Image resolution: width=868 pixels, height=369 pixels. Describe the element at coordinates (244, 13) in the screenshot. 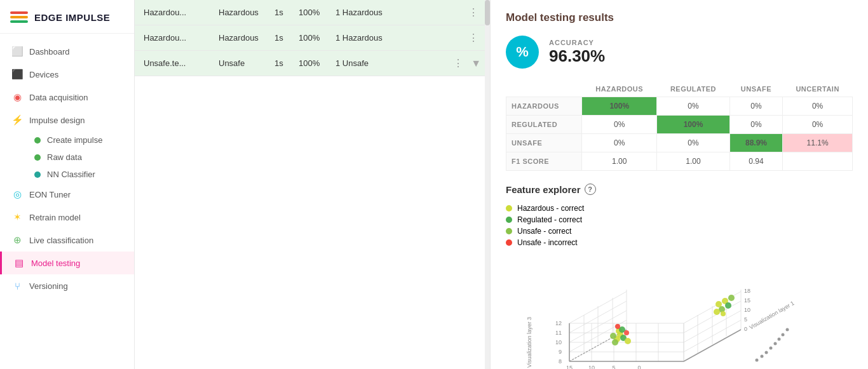

I see `test-label: Hazardous` at that location.